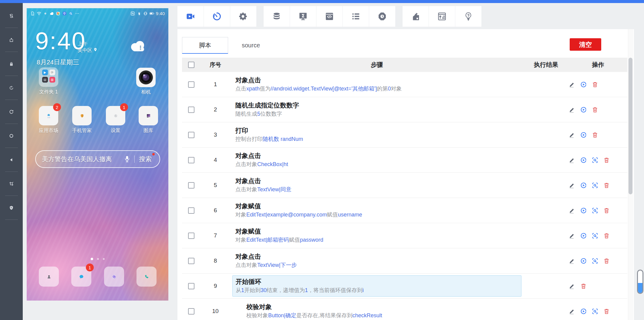 This screenshot has height=320, width=644. Describe the element at coordinates (138, 46) in the screenshot. I see `weather-alert-cloud-icon: !` at that location.